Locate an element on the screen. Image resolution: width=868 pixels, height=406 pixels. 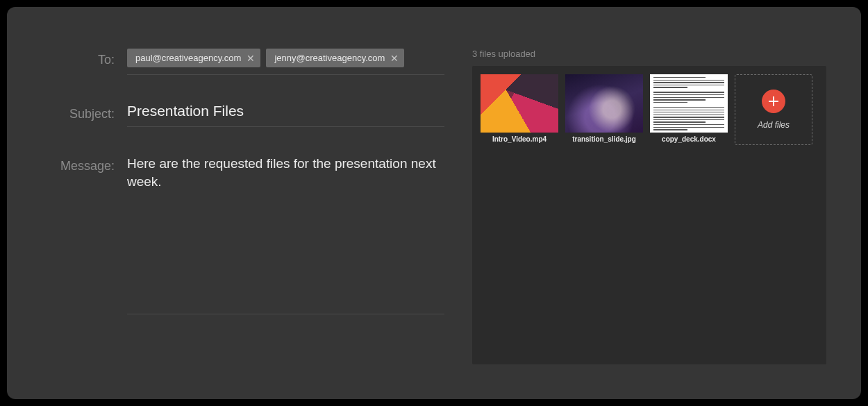
file-tile: transition_slide.jpg is located at coordinates (604, 110).